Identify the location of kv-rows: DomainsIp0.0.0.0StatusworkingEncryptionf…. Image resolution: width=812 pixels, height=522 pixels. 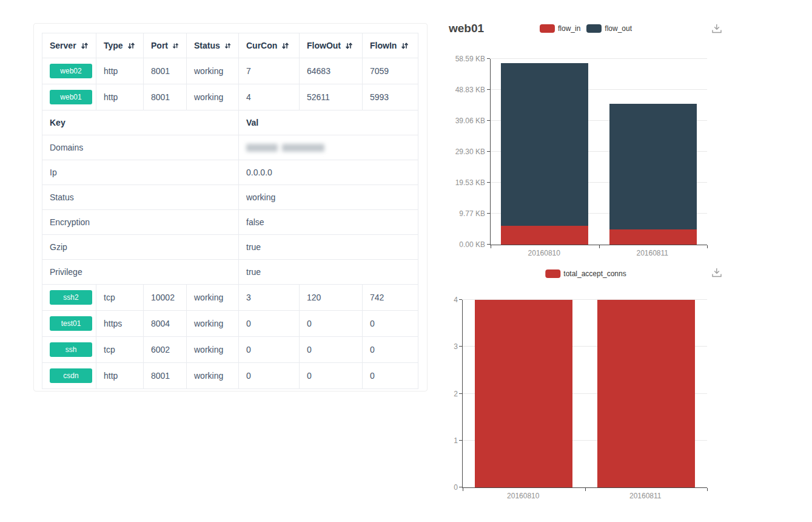
(230, 210).